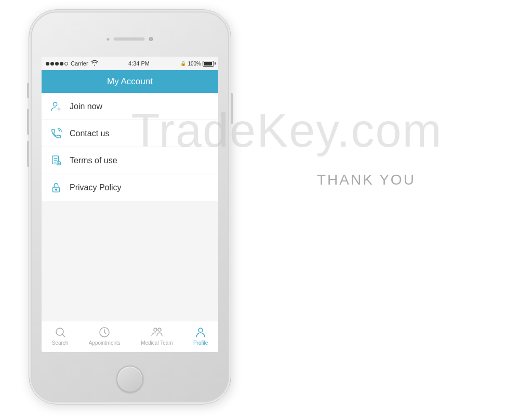  What do you see at coordinates (56, 188) in the screenshot?
I see `lock-shield-icon` at bounding box center [56, 188].